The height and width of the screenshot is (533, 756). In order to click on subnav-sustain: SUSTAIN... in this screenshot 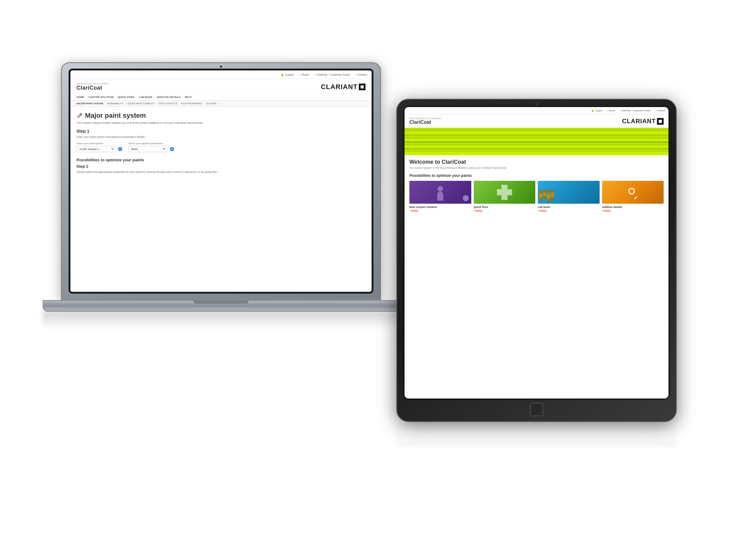, I will do `click(212, 103)`.